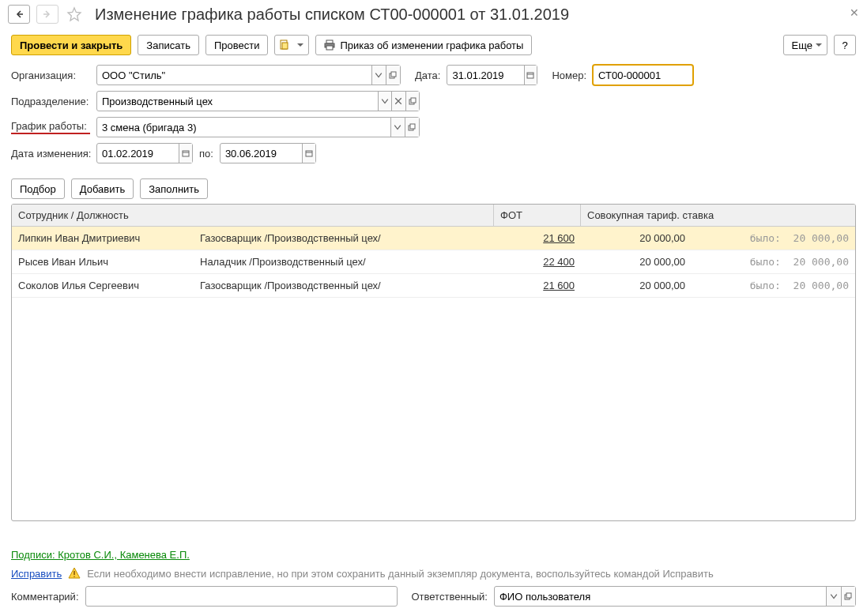 Image resolution: width=867 pixels, height=616 pixels. Describe the element at coordinates (485, 75) in the screenshot. I see `date-input` at that location.